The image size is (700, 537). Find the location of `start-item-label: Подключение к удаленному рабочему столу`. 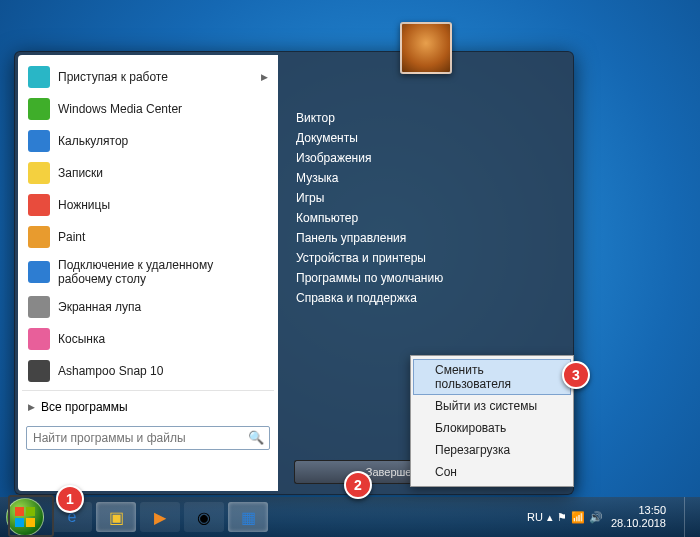

start-item-label: Подключение к удаленному рабочему столу is located at coordinates (163, 272).